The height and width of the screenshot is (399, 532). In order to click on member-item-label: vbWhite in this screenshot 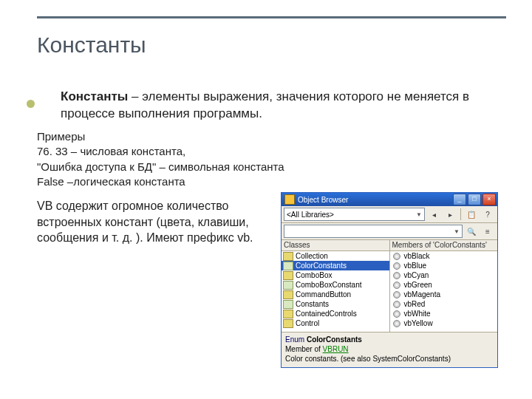, I will do `click(417, 313)`.